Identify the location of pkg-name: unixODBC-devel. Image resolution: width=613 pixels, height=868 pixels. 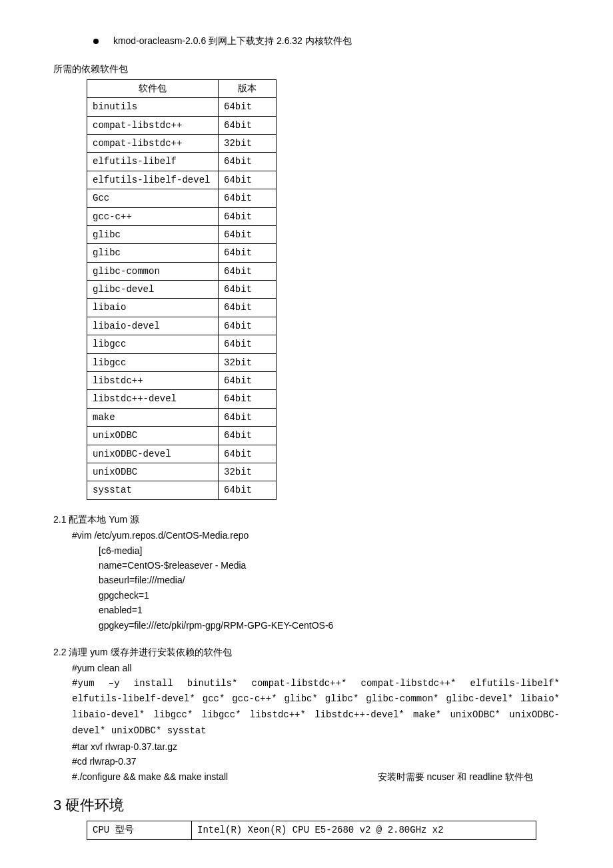
(153, 453).